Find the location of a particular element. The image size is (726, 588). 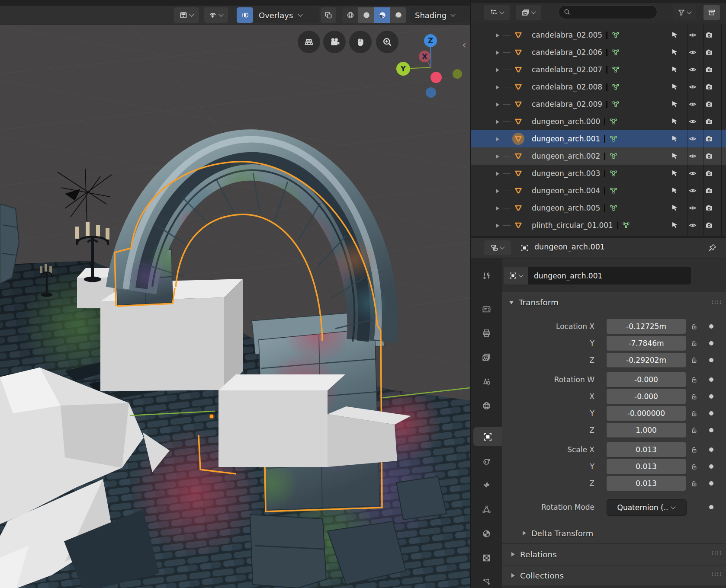

overlays-popover: Overlays is located at coordinates (286, 15).